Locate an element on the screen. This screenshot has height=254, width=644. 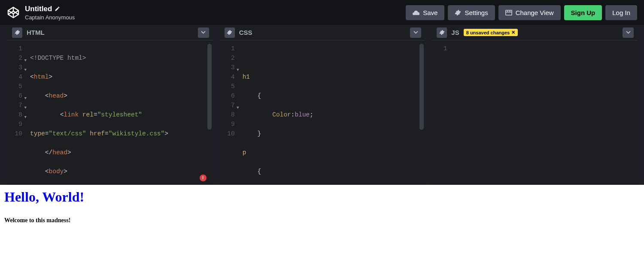
css-gutter: 1 2 3▼ 4 5 6 7▼ 8 9 10 is located at coordinates (229, 113).